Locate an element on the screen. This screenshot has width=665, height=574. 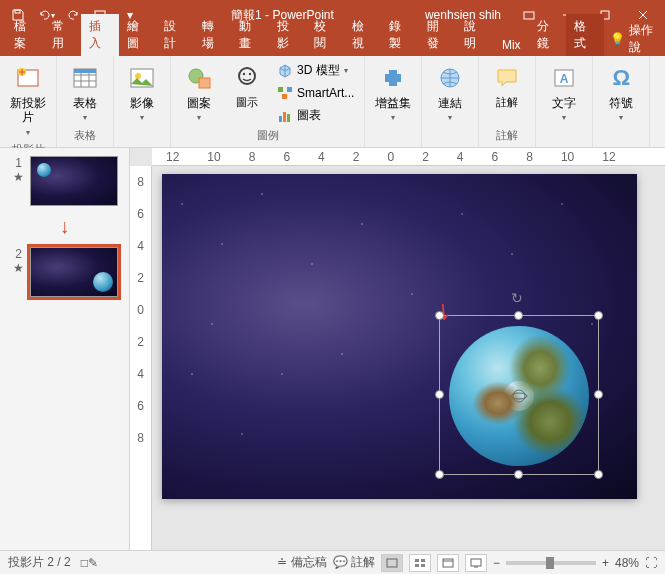
comment-icon is located at coordinates (507, 78).